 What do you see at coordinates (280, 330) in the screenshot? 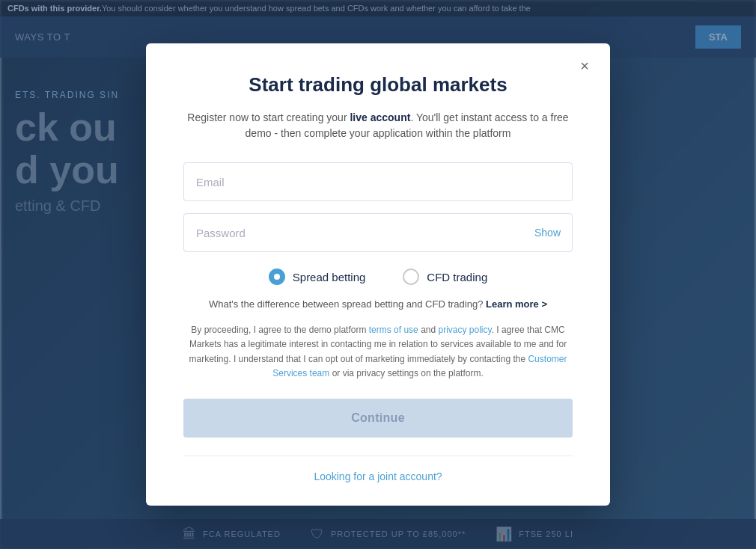
I see `legal-text-1: By proceeding, I agree to the demo platf…` at bounding box center [280, 330].